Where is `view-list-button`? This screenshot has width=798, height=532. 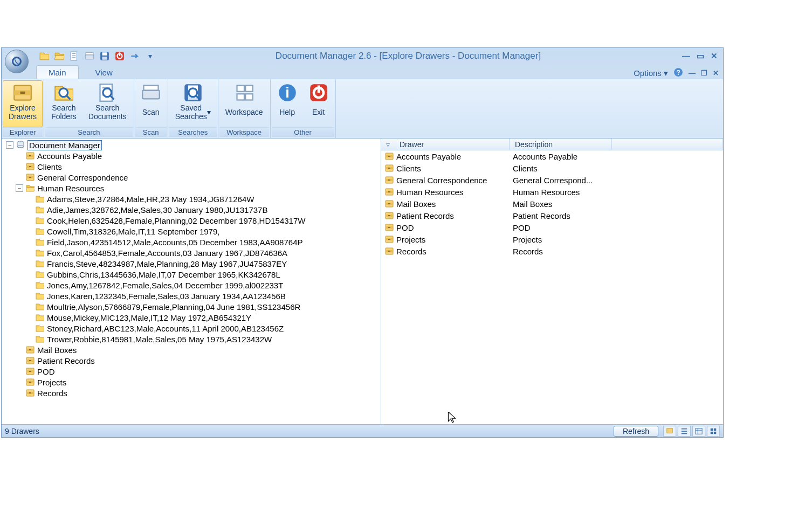 view-list-button is located at coordinates (684, 431).